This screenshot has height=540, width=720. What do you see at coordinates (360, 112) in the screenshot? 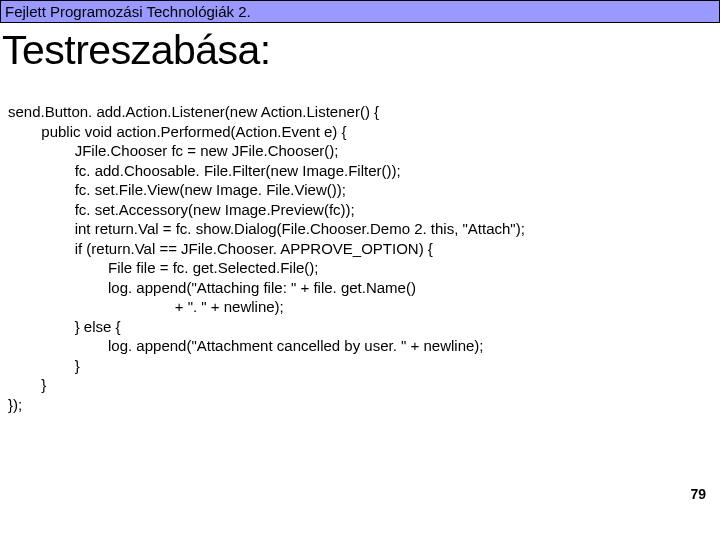
I see `code-line: send.Button. add.Action.Listener(new Act…` at bounding box center [360, 112].